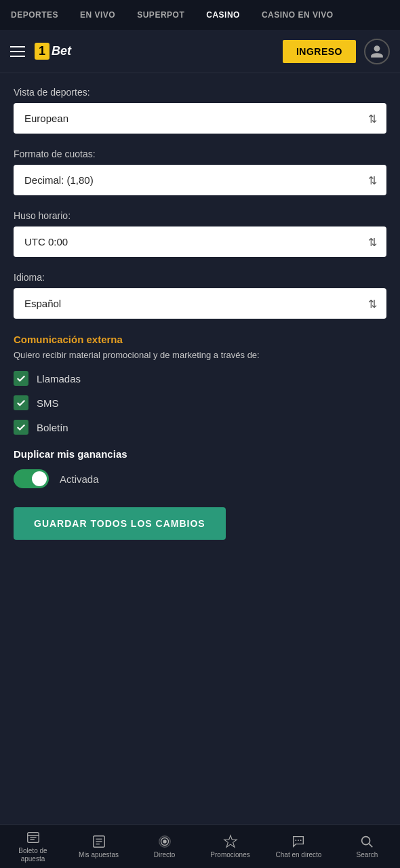 This screenshot has width=400, height=868. What do you see at coordinates (200, 304) in the screenshot?
I see `language-select: Español` at bounding box center [200, 304].